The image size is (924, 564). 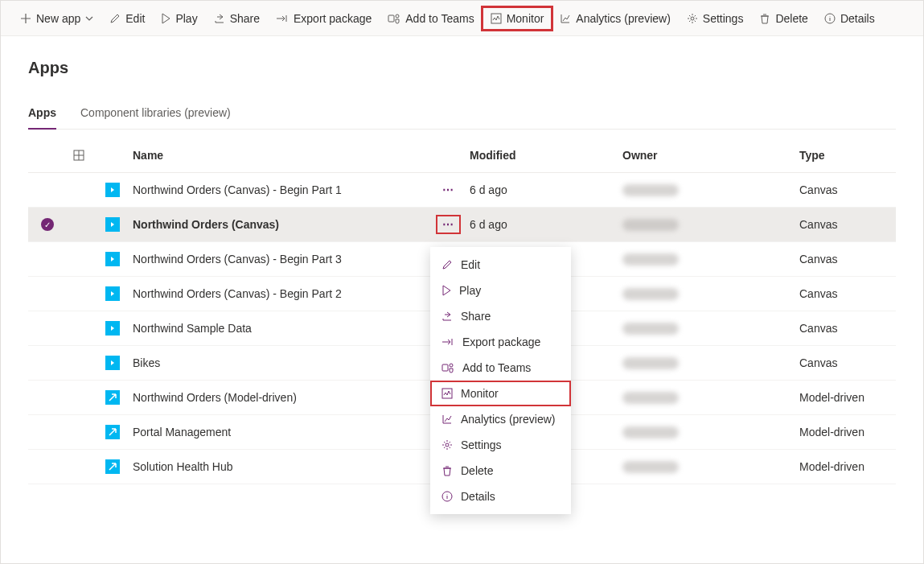 I want to click on ctx-details: Details, so click(x=500, y=496).